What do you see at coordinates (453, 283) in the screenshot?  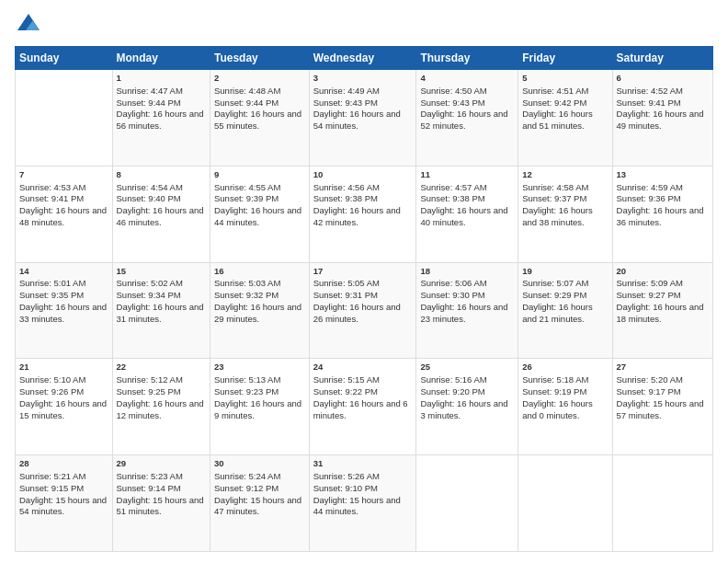 I see `sunrise: Sunrise: 5:06 AM` at bounding box center [453, 283].